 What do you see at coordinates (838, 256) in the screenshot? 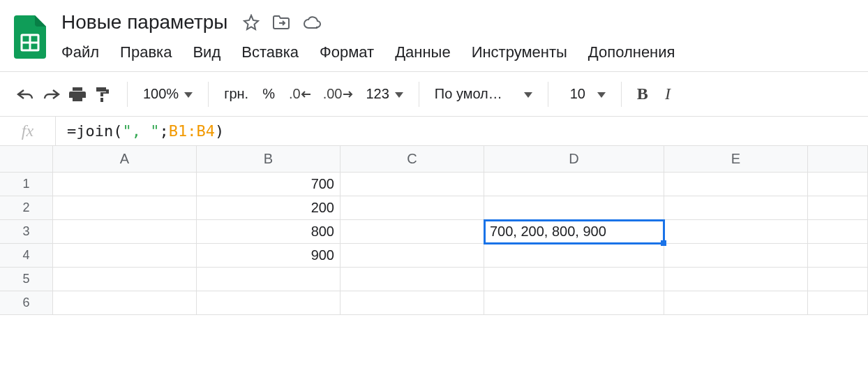
I see `cell-F4` at bounding box center [838, 256].